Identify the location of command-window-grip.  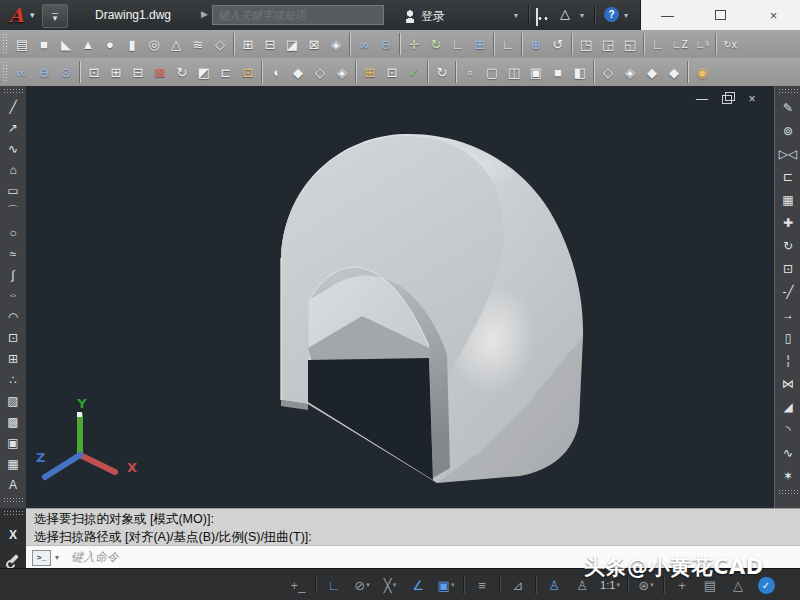
(13, 513).